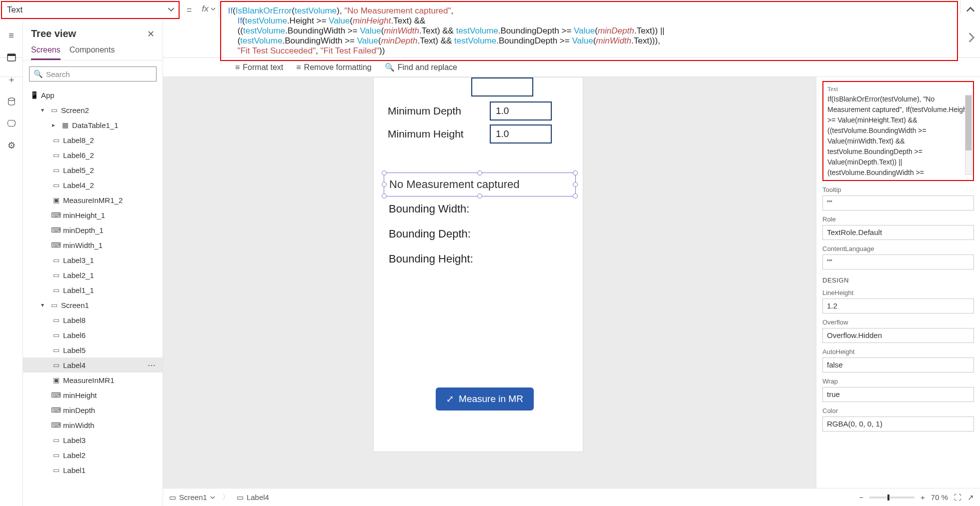 Image resolution: width=980 pixels, height=506 pixels. Describe the element at coordinates (485, 399) in the screenshot. I see `measure-in-mr-button: ⤢ Measure in MR` at that location.